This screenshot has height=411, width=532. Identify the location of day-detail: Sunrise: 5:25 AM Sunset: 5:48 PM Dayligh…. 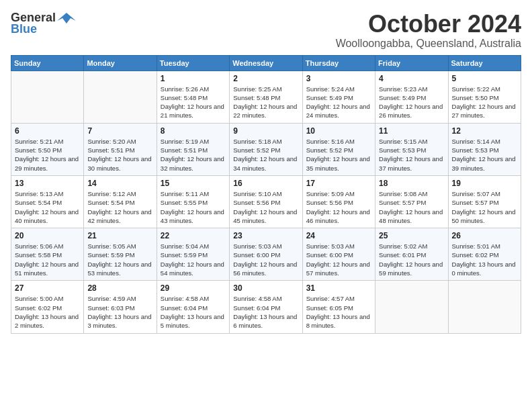
(266, 102).